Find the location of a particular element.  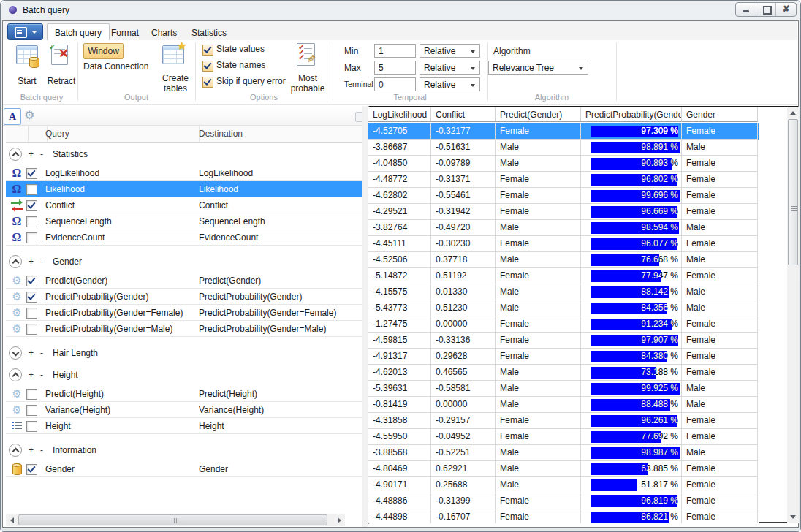

query-row: Conflict Conflict is located at coordinates (184, 205).